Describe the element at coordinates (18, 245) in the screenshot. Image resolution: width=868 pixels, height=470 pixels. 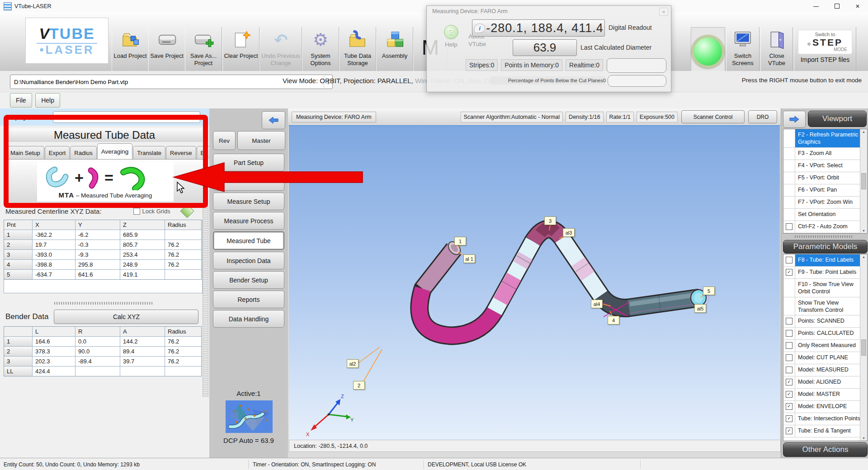
I see `row-header: 2` at that location.